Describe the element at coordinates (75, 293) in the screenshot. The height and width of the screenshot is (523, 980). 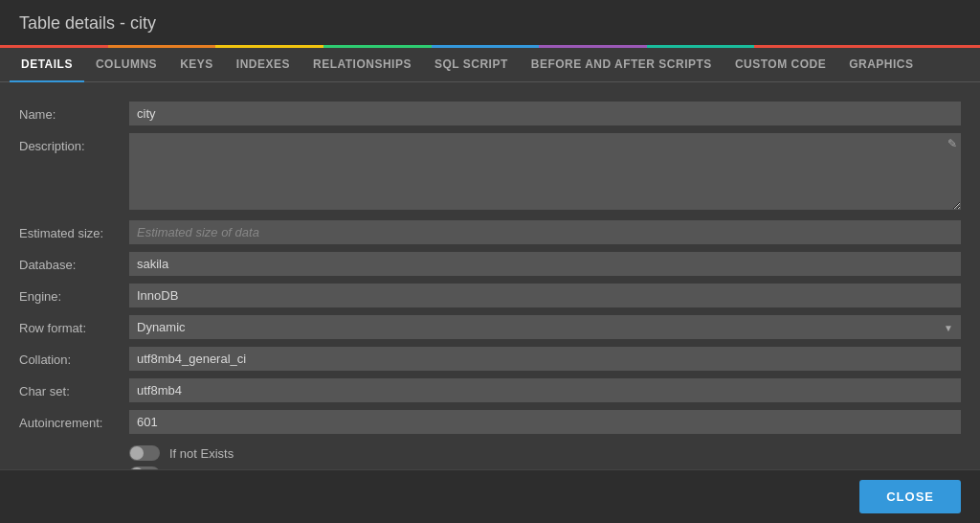
I see `engine-label: Engine:` at that location.